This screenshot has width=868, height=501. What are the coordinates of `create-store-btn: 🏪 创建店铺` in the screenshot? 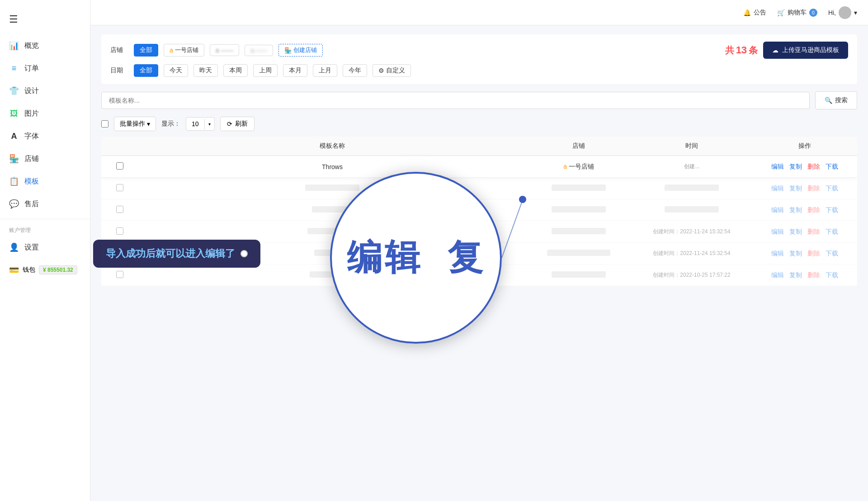 It's located at (301, 50).